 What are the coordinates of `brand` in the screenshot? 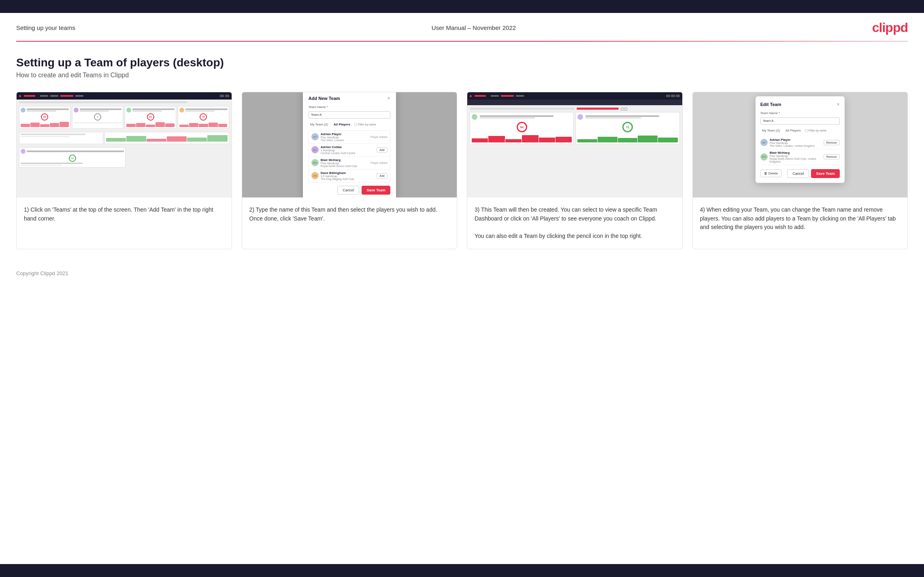 It's located at (480, 96).